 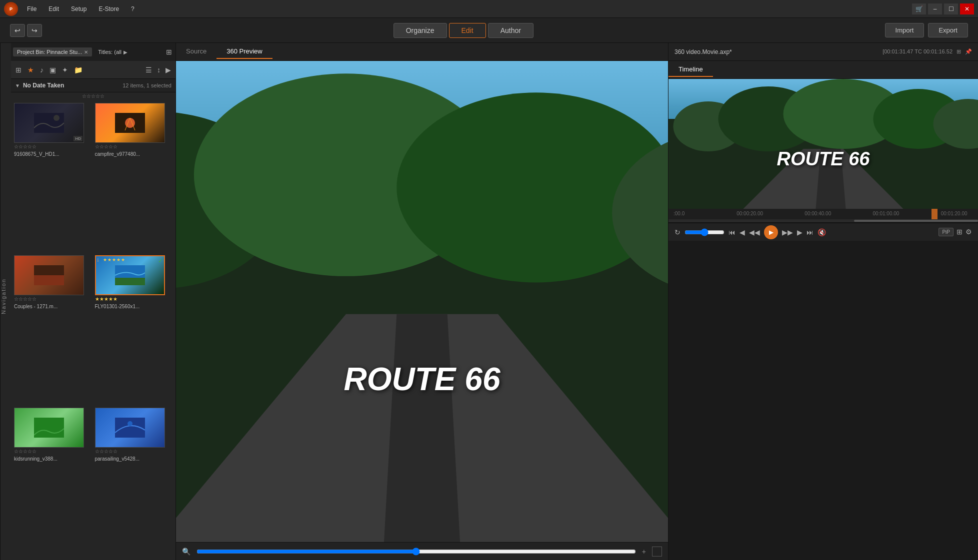 I want to click on volume-slider, so click(x=704, y=232).